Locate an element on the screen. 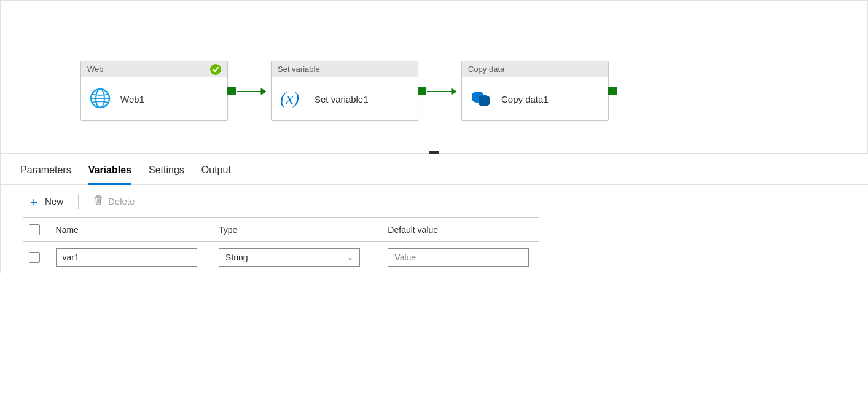 This screenshot has height=419, width=868. activity-body: Copy data1 is located at coordinates (535, 99).